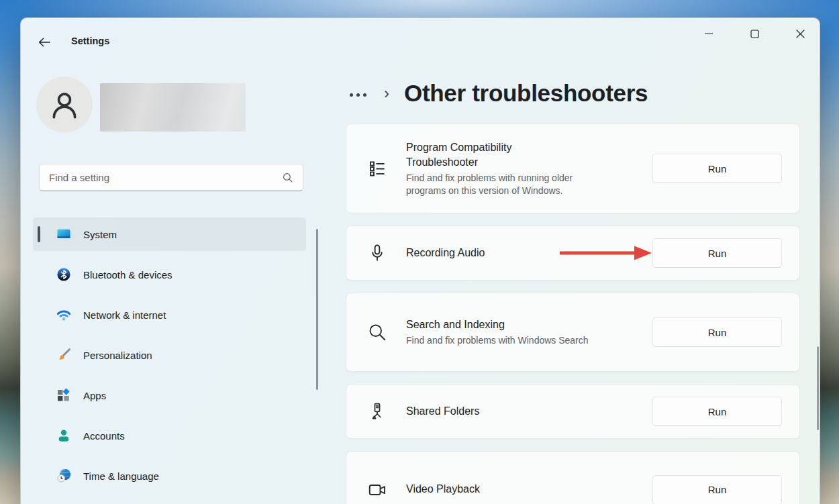 Image resolution: width=839 pixels, height=504 pixels. I want to click on troubleshooter-row-search-indexing: Search and Indexing Find and fix problem…, so click(573, 332).